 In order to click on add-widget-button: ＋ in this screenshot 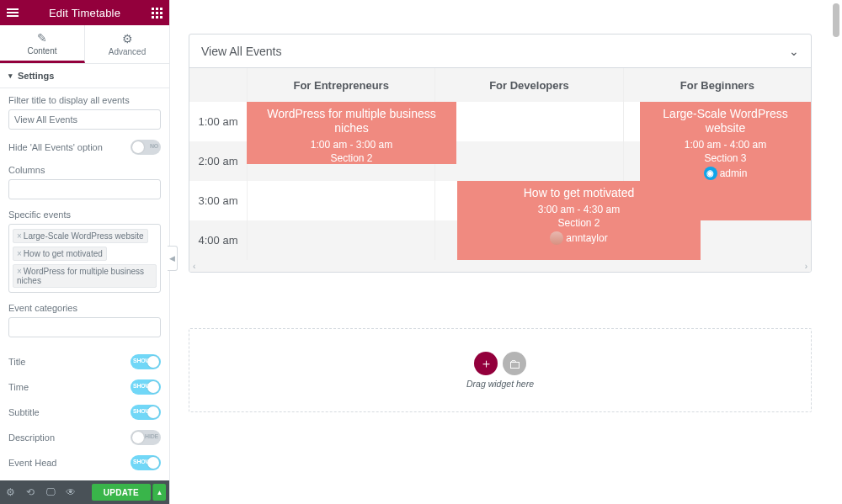, I will do `click(486, 363)`.